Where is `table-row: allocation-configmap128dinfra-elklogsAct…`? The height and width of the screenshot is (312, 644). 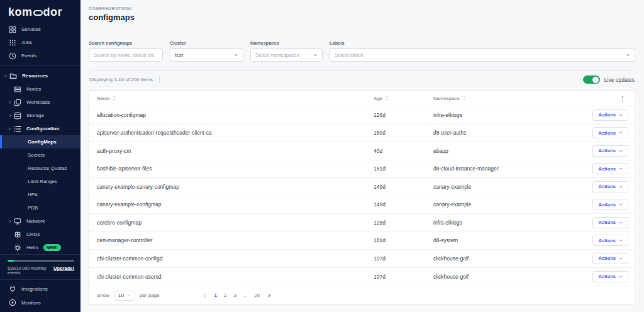 table-row: allocation-configmap128dinfra-elklogsAct… is located at coordinates (362, 116).